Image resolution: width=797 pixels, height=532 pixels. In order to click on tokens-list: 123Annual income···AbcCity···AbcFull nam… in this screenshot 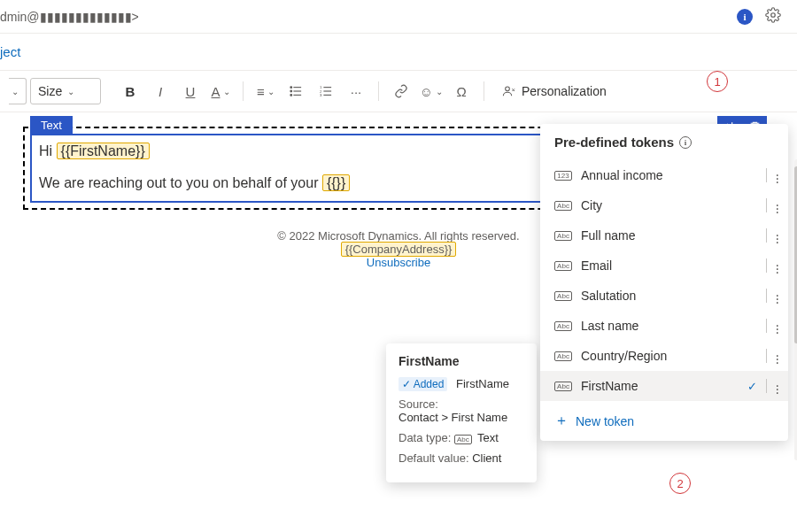, I will do `click(664, 281)`.